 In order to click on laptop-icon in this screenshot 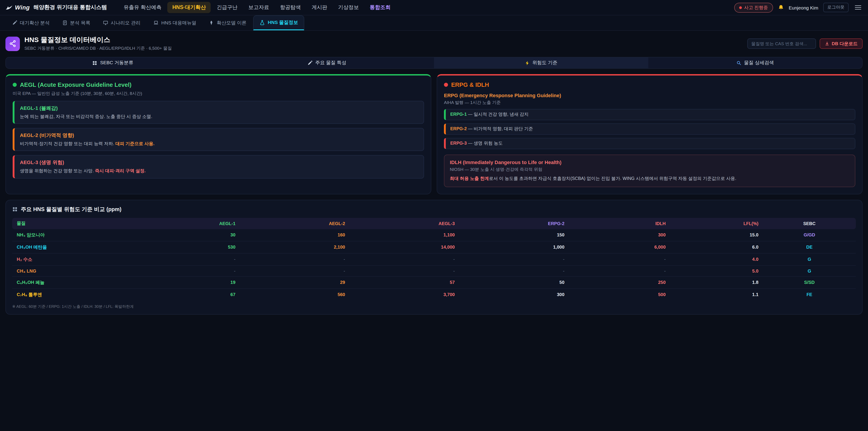, I will do `click(156, 23)`.